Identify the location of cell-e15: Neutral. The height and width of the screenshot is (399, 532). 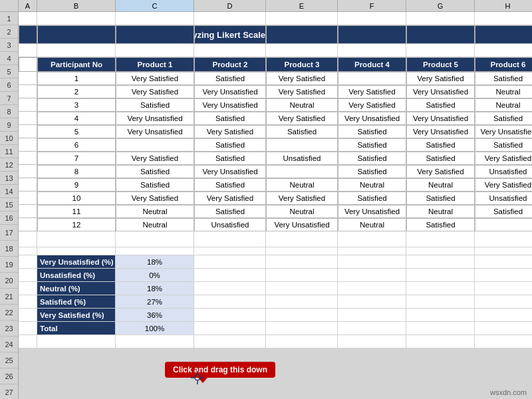
(302, 211).